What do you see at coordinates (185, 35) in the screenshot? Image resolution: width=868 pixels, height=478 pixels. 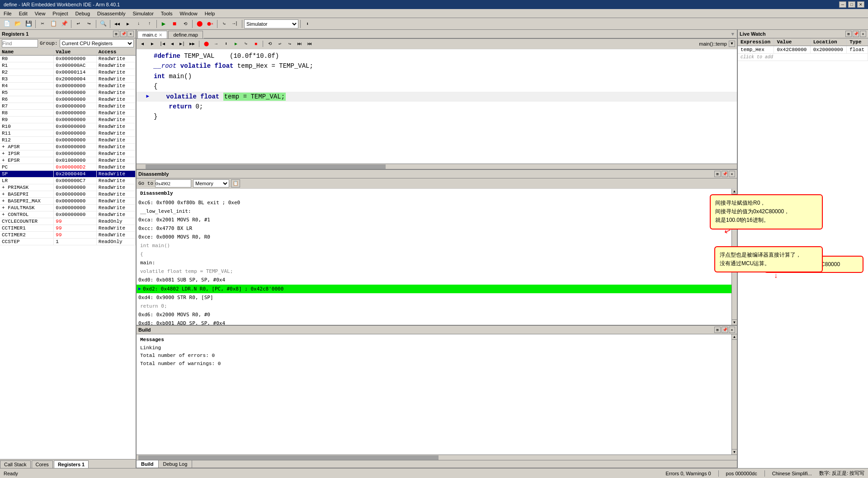 I see `tab-define-map-label: define.map` at bounding box center [185, 35].